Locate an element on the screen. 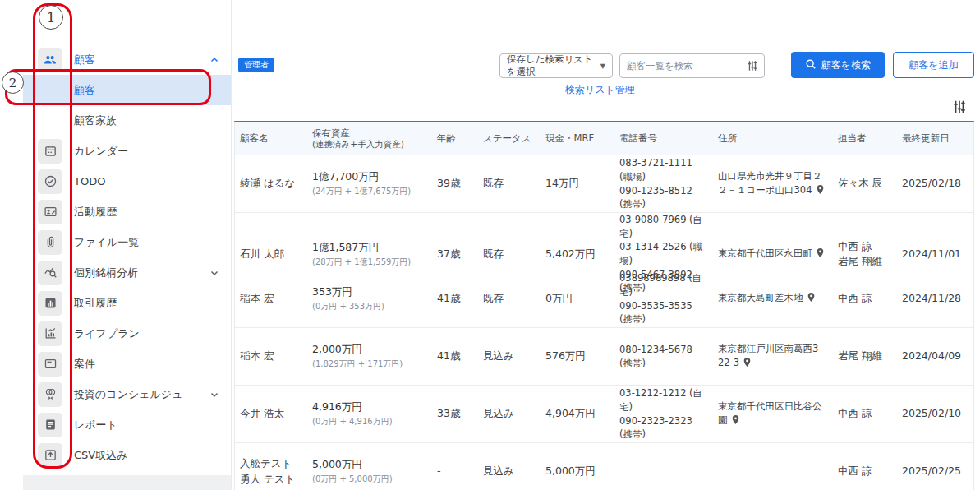 Image resolution: width=980 pixels, height=490 pixels. table-row: 稲本 宏 2,000万円 (1,829万円 + 171万円) 41歳 見込み 5… is located at coordinates (605, 357).